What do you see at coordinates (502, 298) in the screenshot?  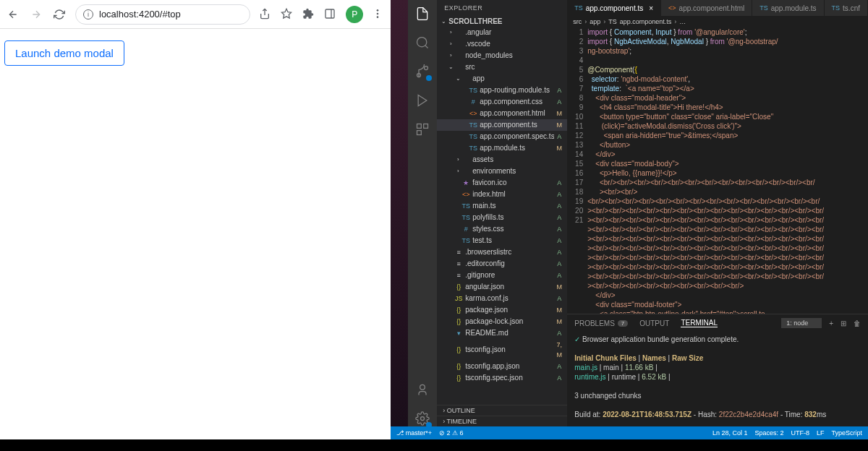 I see `file-item: JSkarma.conf.jsA` at bounding box center [502, 298].